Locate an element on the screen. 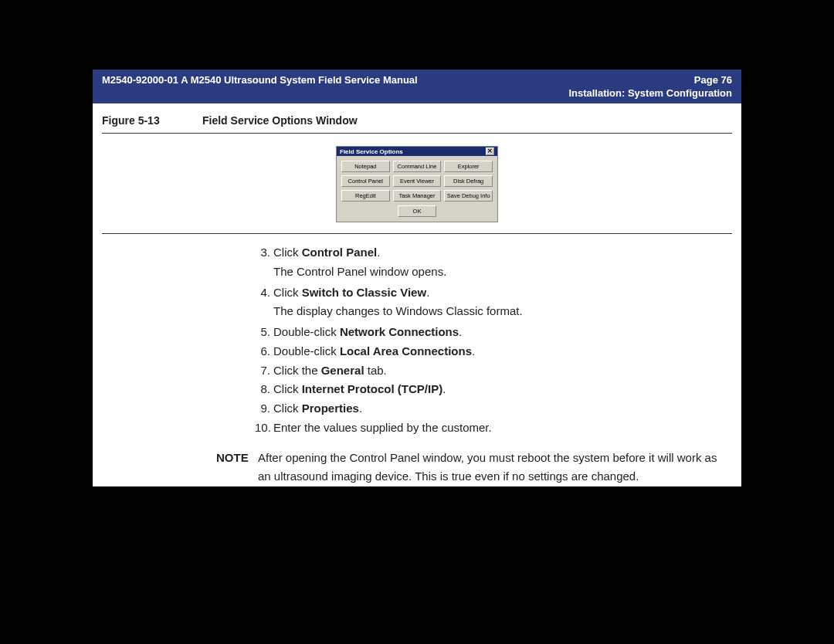  window-titlebar: Field Service Options ✕ is located at coordinates (417, 151).